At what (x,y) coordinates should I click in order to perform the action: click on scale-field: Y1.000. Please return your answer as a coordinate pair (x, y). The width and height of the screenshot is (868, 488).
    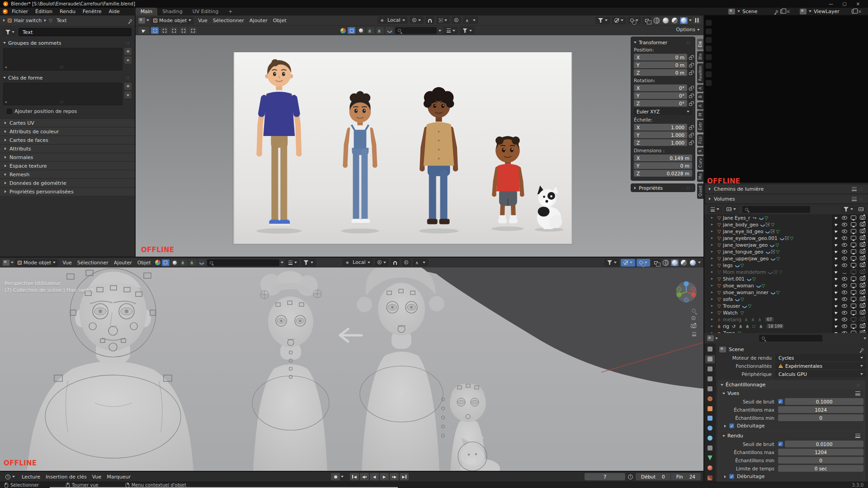
    Looking at the image, I should click on (660, 135).